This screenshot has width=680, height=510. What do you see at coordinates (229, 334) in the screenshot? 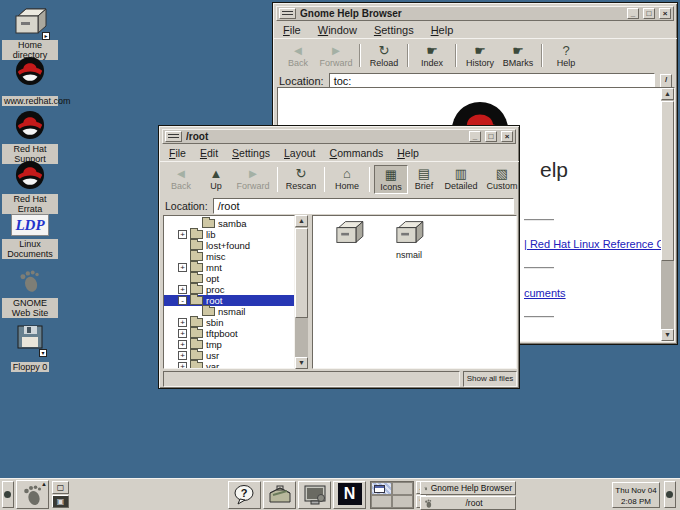
I see `tree-item-tftpboot: +tftpboot` at bounding box center [229, 334].